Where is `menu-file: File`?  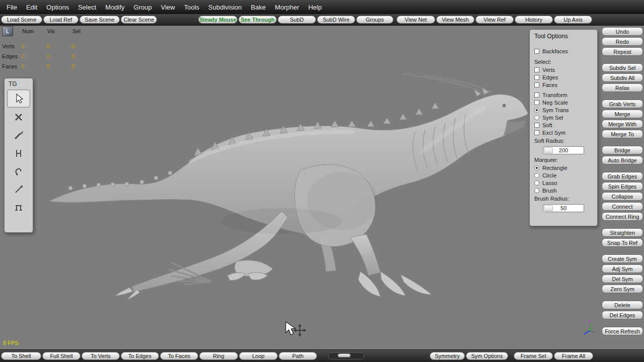
menu-file: File is located at coordinates (12, 7).